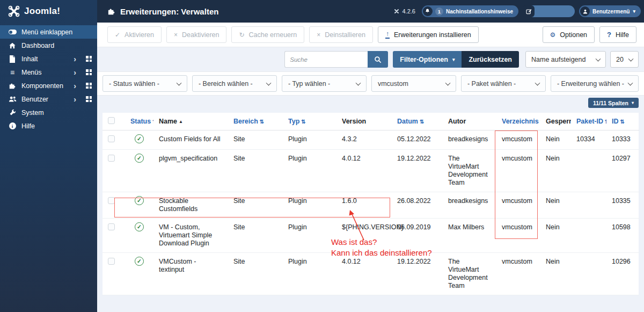  What do you see at coordinates (405, 11) in the screenshot?
I see `joomla-version: 4.2.6` at bounding box center [405, 11].